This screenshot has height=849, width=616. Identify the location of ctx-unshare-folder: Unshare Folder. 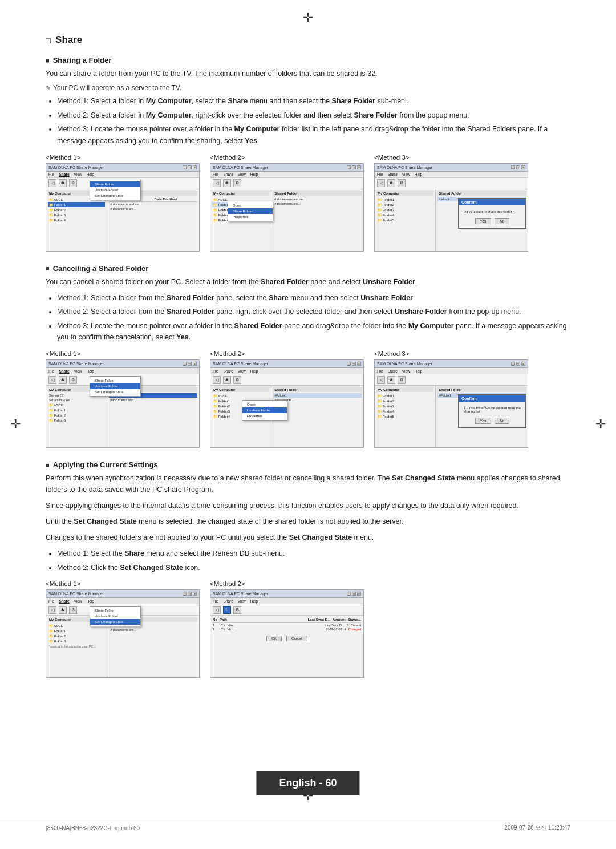
(265, 410).